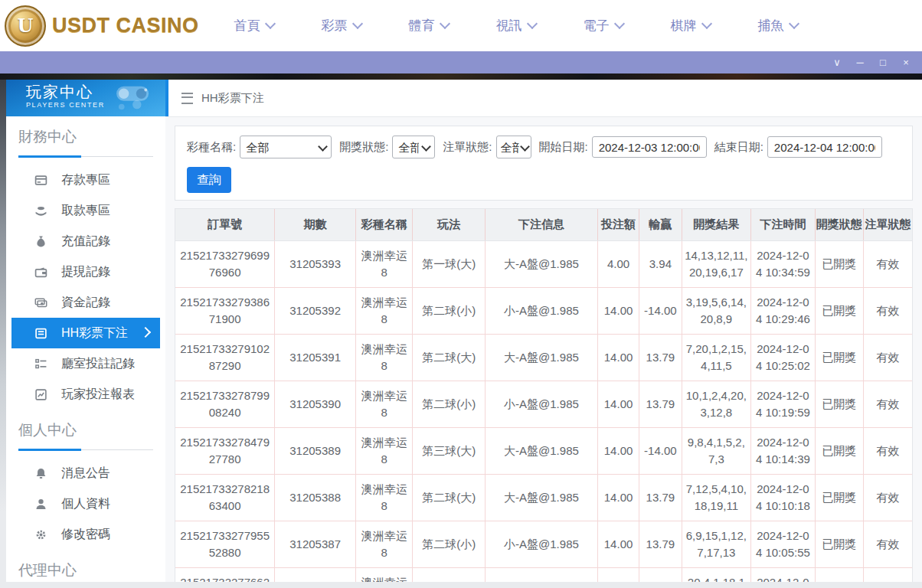 The height and width of the screenshot is (588, 922). Describe the element at coordinates (316, 311) in the screenshot. I see `table-cell: 31205392` at that location.